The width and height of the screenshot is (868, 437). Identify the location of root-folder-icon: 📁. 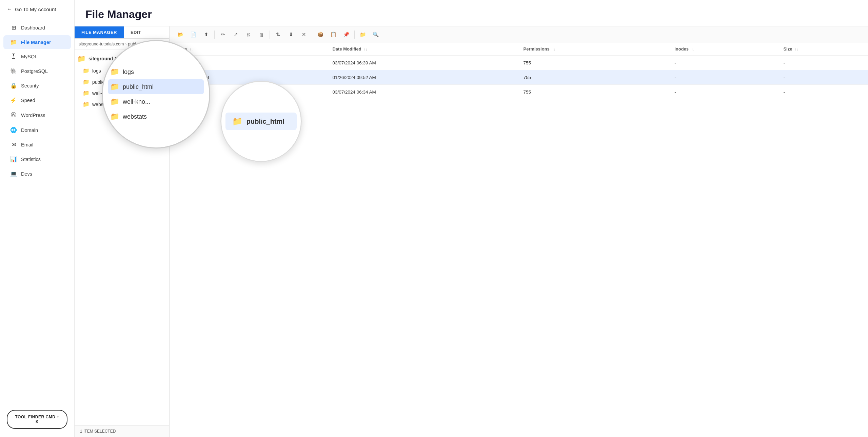
(81, 59).